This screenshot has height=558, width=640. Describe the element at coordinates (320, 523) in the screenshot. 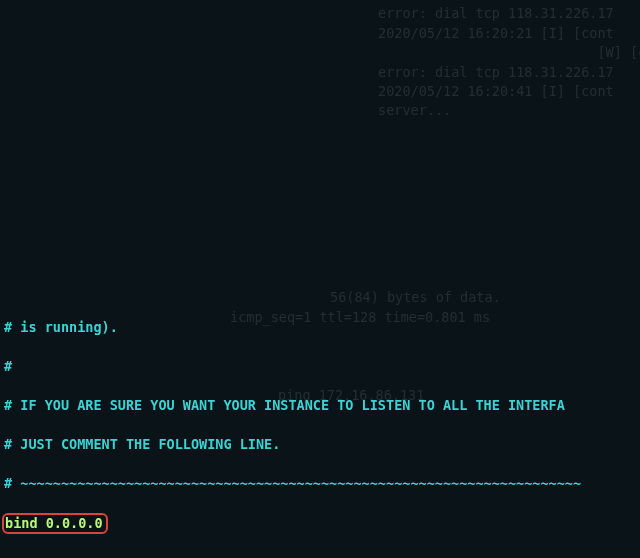

I see `config-directive-bind: bind 0.0.0.0` at that location.